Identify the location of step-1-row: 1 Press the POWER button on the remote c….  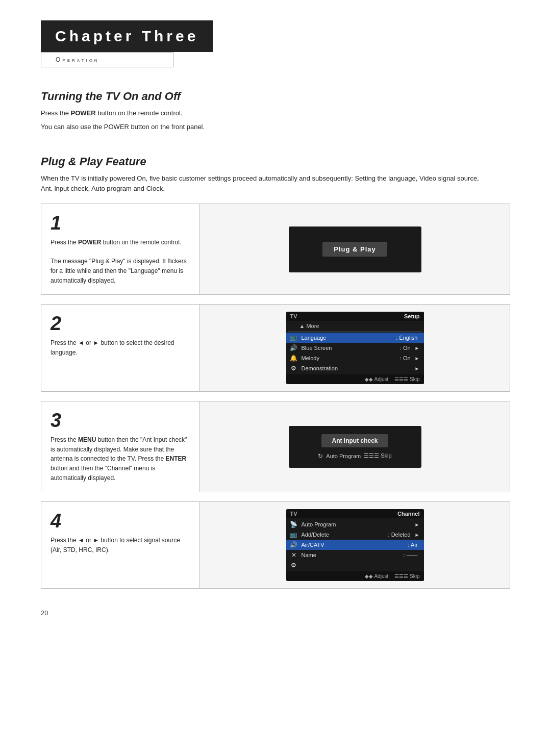
(276, 249).